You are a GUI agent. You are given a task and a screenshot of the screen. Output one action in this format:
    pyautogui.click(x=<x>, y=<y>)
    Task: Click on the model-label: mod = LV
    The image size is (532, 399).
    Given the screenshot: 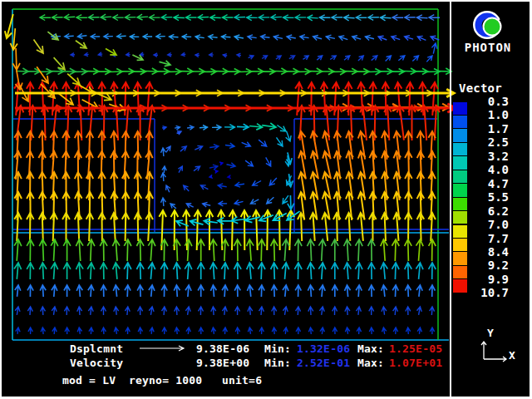 What is the action you would take?
    pyautogui.click(x=89, y=381)
    